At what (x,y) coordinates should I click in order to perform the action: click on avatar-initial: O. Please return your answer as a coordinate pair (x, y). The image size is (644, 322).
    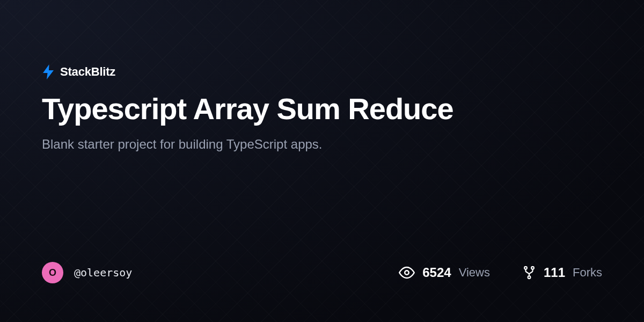
    Looking at the image, I should click on (53, 273).